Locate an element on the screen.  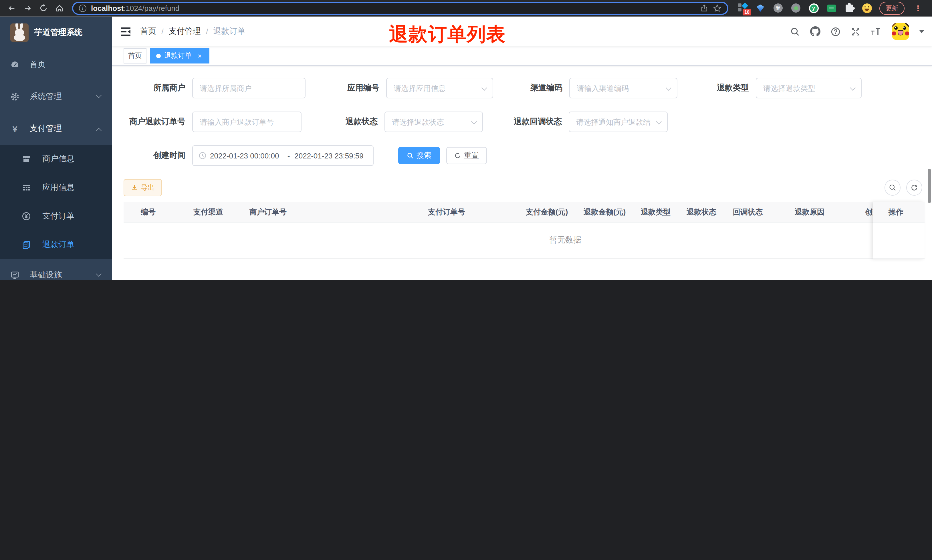
top-navbar: 首页 / 支付管理 / 退款订单 退款订单列表 is located at coordinates (522, 32).